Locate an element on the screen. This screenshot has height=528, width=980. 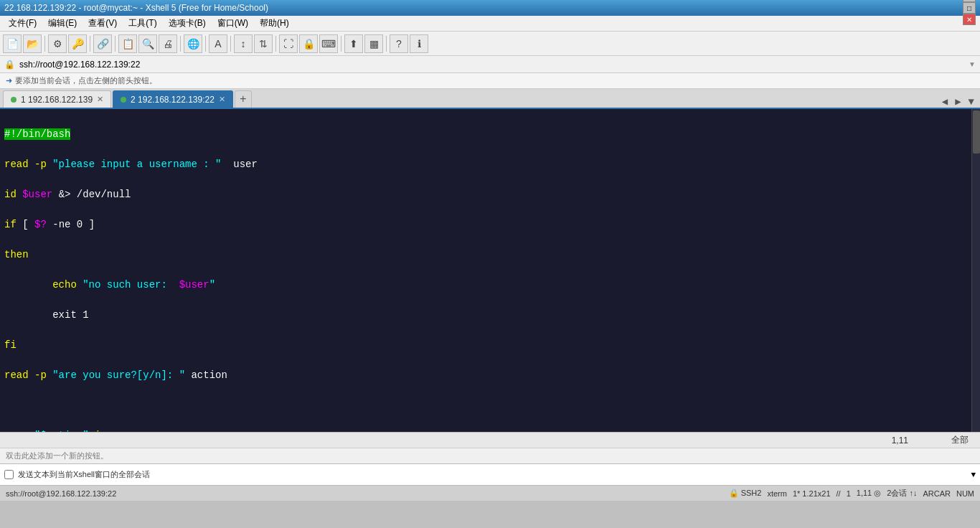
bottom-num1: 1 is located at coordinates (849, 494).